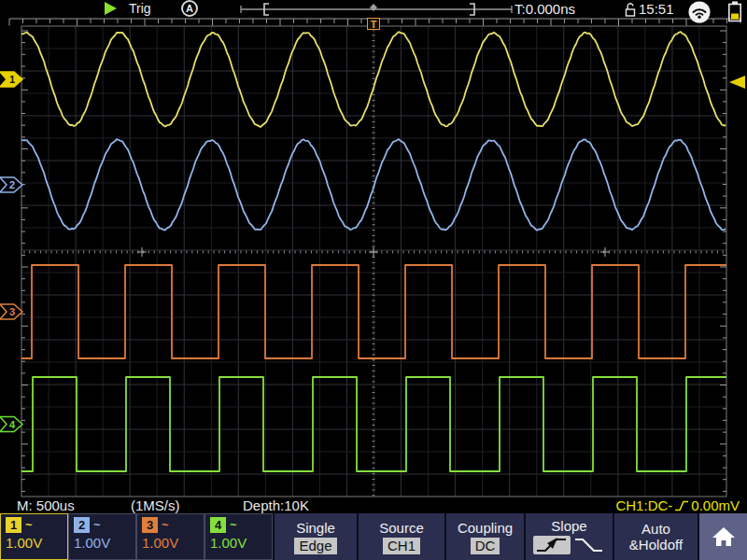 The width and height of the screenshot is (747, 560). I want to click on trigger-type-button: Single Edge, so click(315, 537).